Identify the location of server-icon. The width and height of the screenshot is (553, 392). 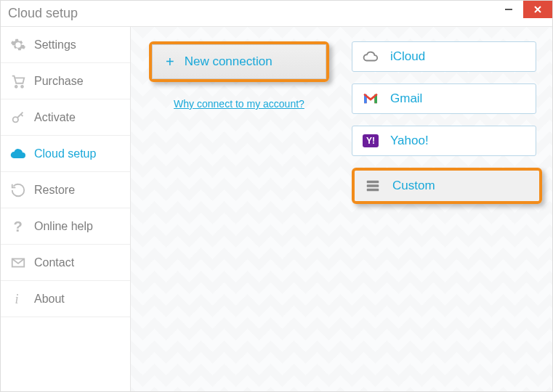
(373, 186).